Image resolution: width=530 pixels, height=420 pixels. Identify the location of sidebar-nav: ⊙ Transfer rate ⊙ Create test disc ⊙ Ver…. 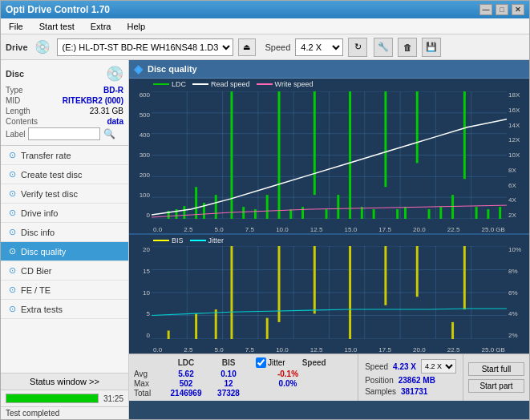
(64, 260).